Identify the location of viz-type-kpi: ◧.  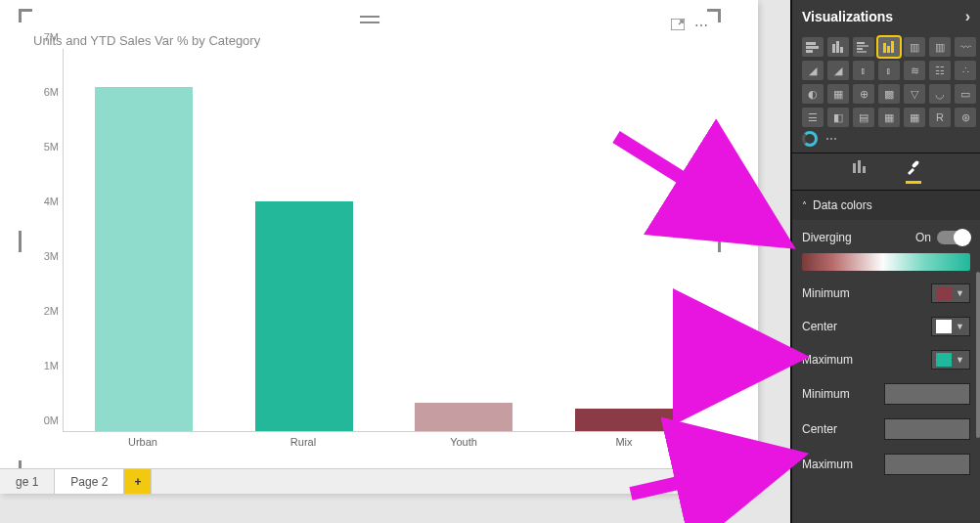
(838, 117).